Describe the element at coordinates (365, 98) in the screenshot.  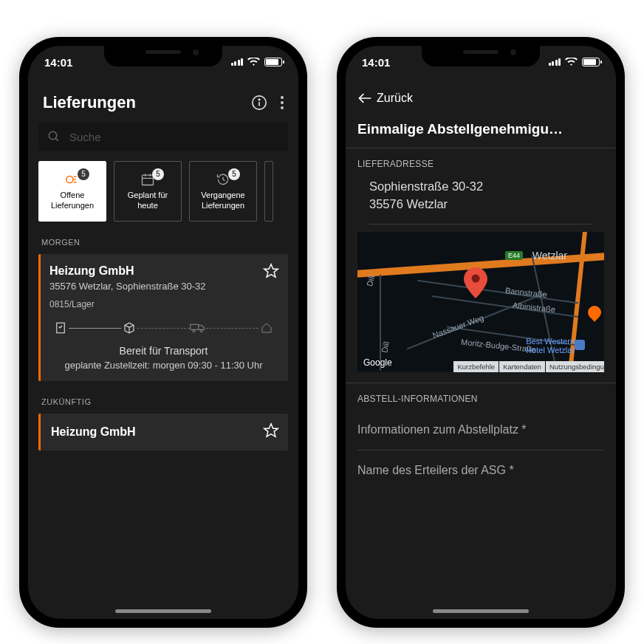
I see `back-arrow-icon` at that location.